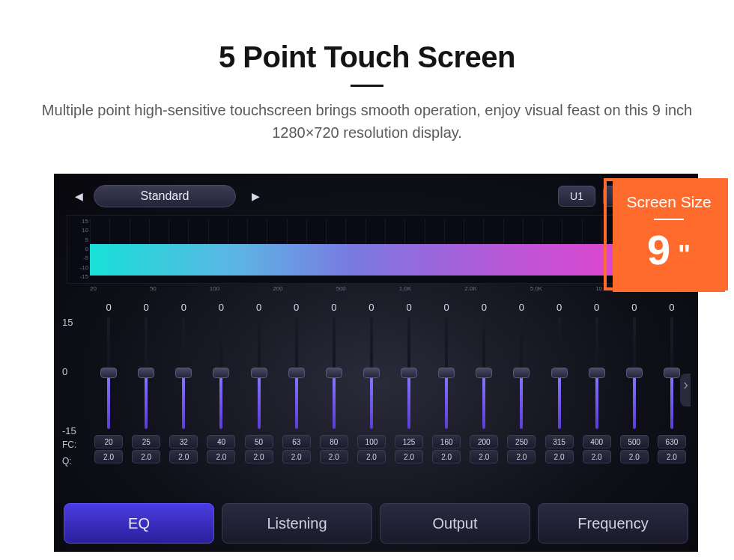 The image size is (734, 560). What do you see at coordinates (634, 384) in the screenshot?
I see `eq-band: 05002.0` at bounding box center [634, 384].